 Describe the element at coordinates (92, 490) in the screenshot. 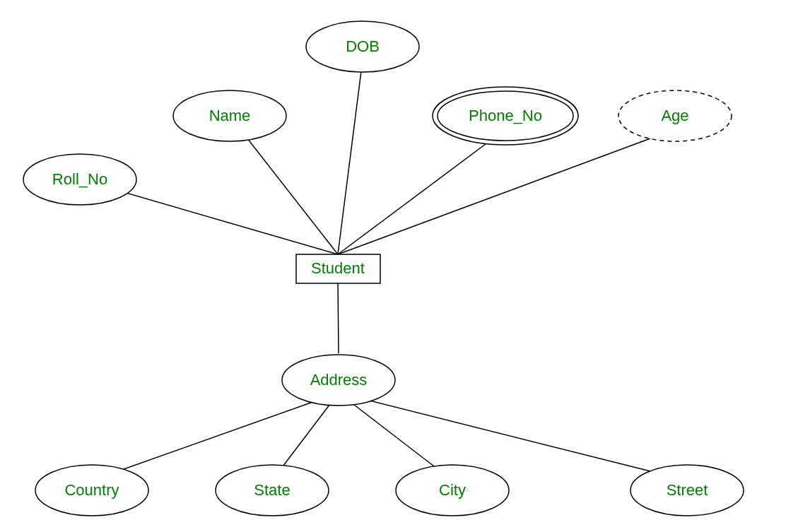

I see `attr-country-label: Country` at that location.